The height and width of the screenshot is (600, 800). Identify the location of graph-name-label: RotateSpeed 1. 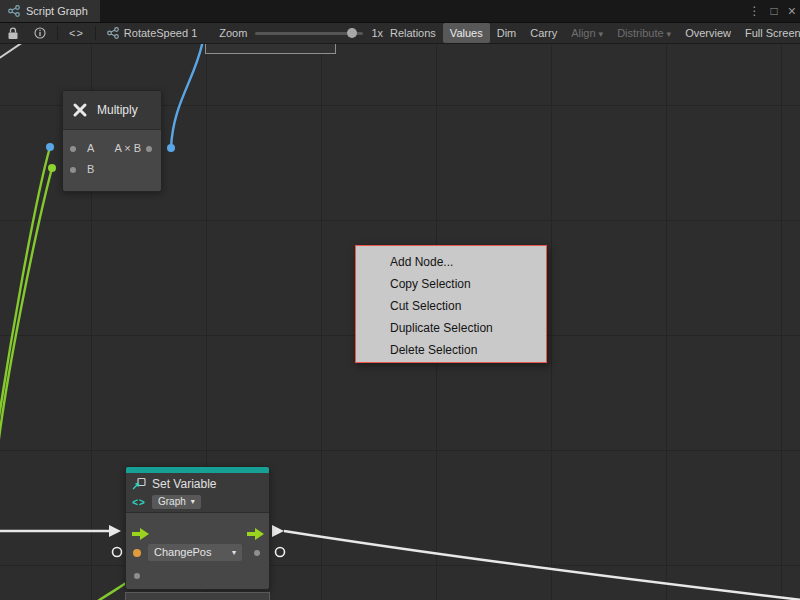
(160, 33).